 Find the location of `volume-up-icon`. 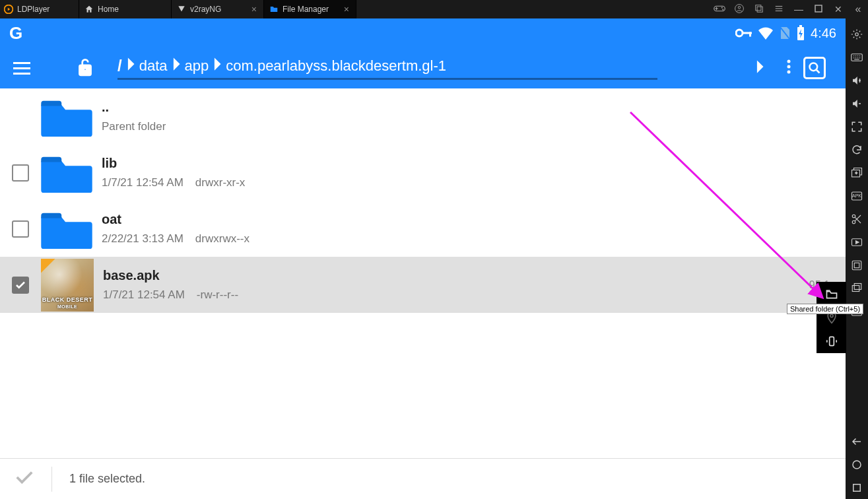

volume-up-icon is located at coordinates (857, 81).